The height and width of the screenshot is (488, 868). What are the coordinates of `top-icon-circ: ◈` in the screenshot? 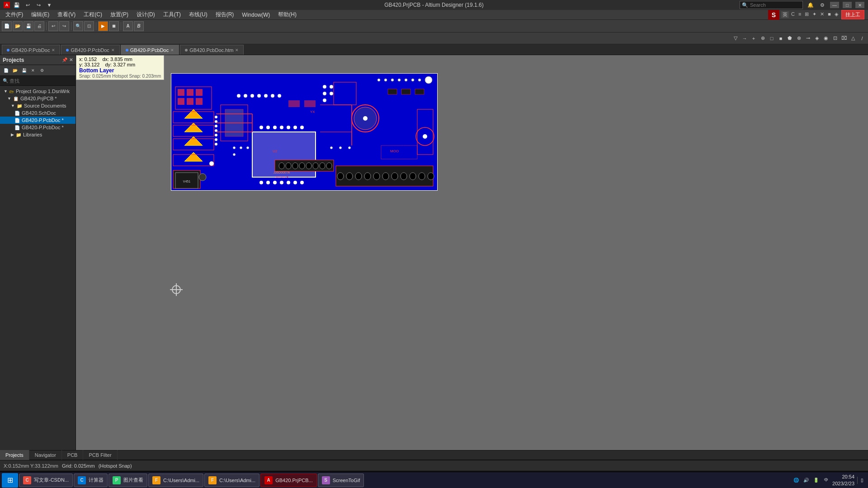 It's located at (836, 14).